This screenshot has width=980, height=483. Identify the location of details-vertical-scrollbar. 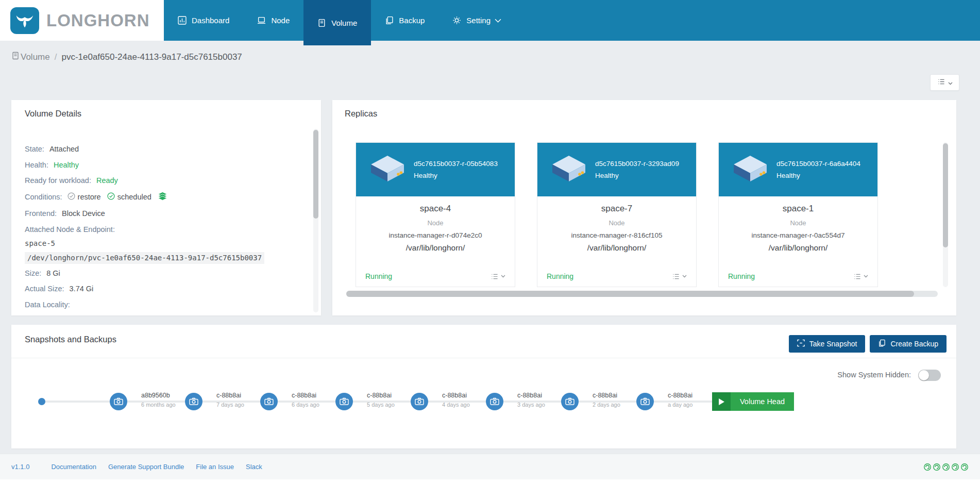
(316, 221).